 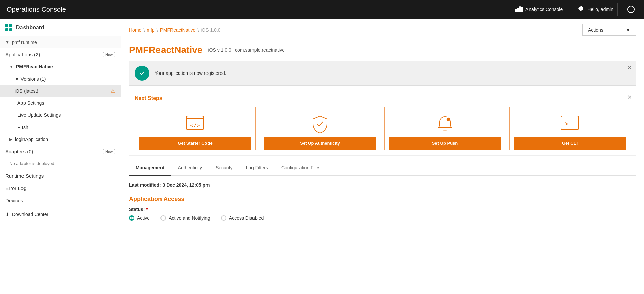 I want to click on notification-icon, so click(x=142, y=73).